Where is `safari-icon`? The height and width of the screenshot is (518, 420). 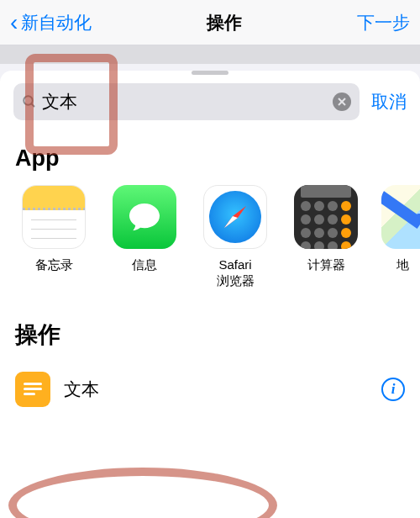
safari-icon is located at coordinates (235, 217).